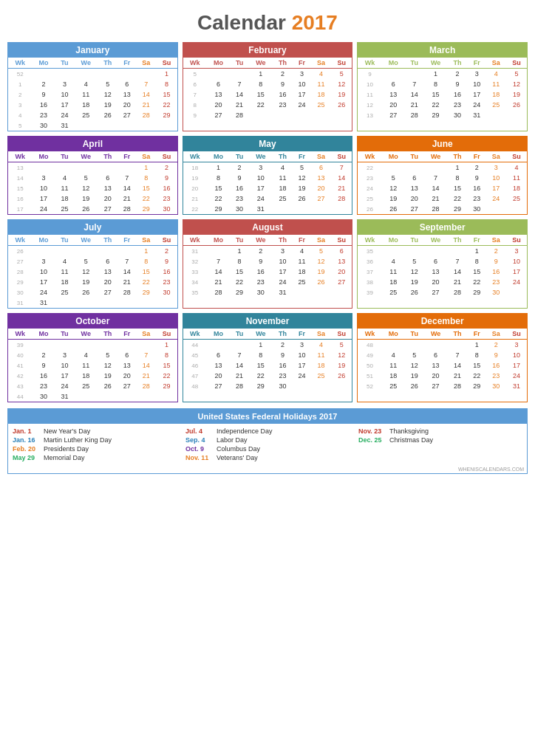 This screenshot has width=535, height=756. What do you see at coordinates (268, 441) in the screenshot?
I see `holidays-section: United States Federal Holidays 2017 Jan.…` at bounding box center [268, 441].